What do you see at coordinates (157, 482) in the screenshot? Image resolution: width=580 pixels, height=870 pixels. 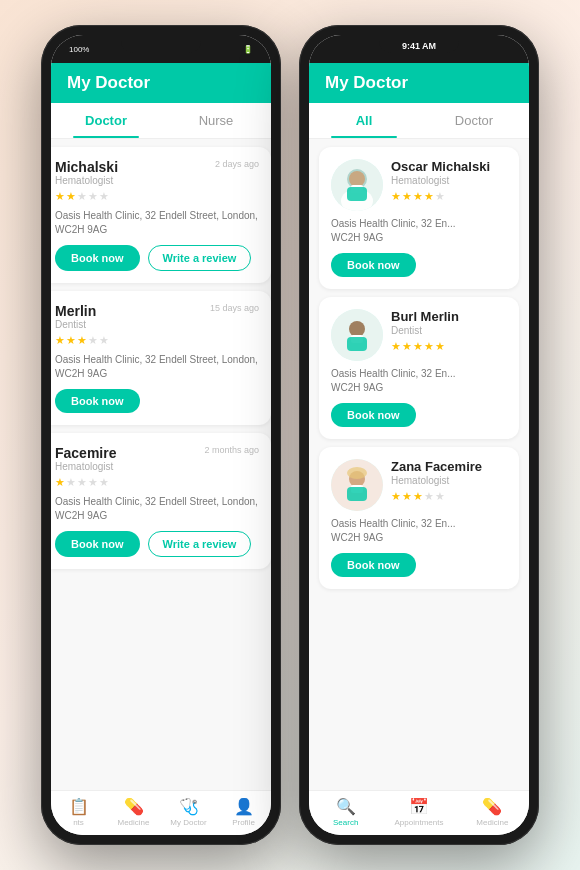 I see `stars-facemire-left: ★ ★ ★ ★ ★` at bounding box center [157, 482].